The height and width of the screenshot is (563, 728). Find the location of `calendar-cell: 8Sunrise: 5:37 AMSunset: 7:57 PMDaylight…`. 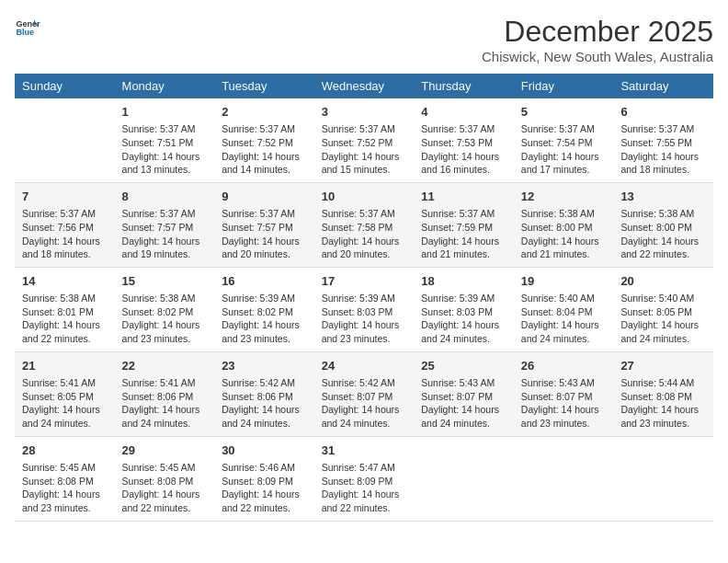

calendar-cell: 8Sunrise: 5:37 AMSunset: 7:57 PMDaylight… is located at coordinates (165, 224).